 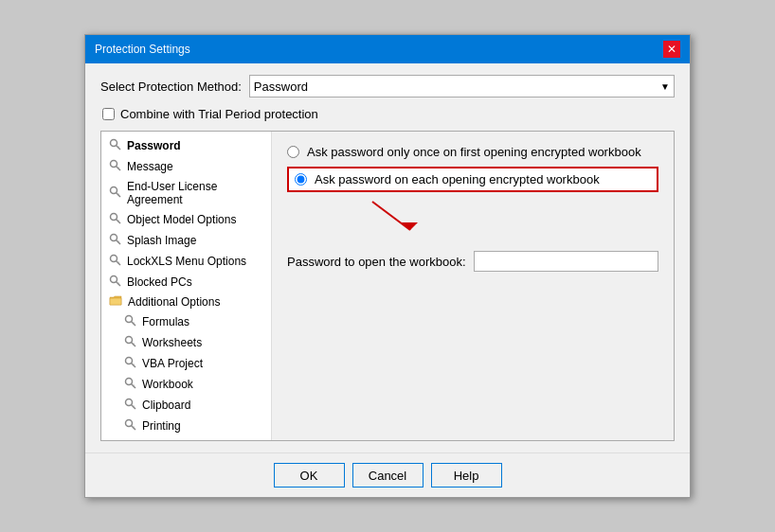 What do you see at coordinates (187, 286) in the screenshot?
I see `sidebar: Password Message End-User License Agreem…` at bounding box center [187, 286].